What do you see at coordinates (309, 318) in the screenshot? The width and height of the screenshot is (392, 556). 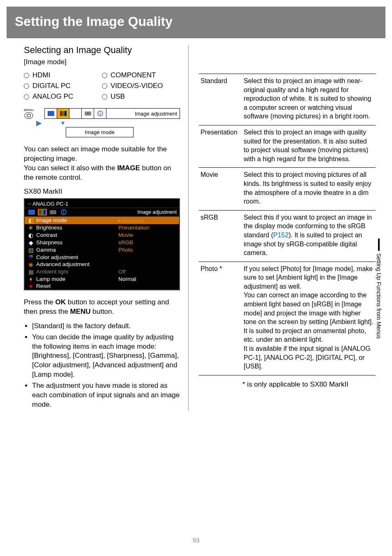 I see `mode-desc: If you select [Photo] for [Image mode], …` at bounding box center [309, 318].